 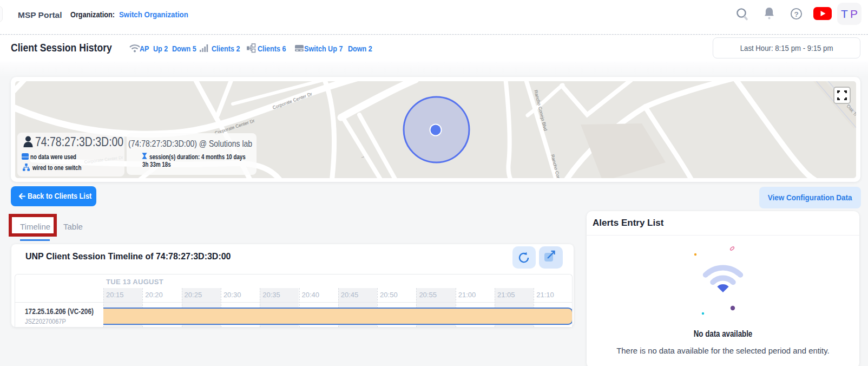 I want to click on svg-text: Corporate Center Dr, so click(x=292, y=101).